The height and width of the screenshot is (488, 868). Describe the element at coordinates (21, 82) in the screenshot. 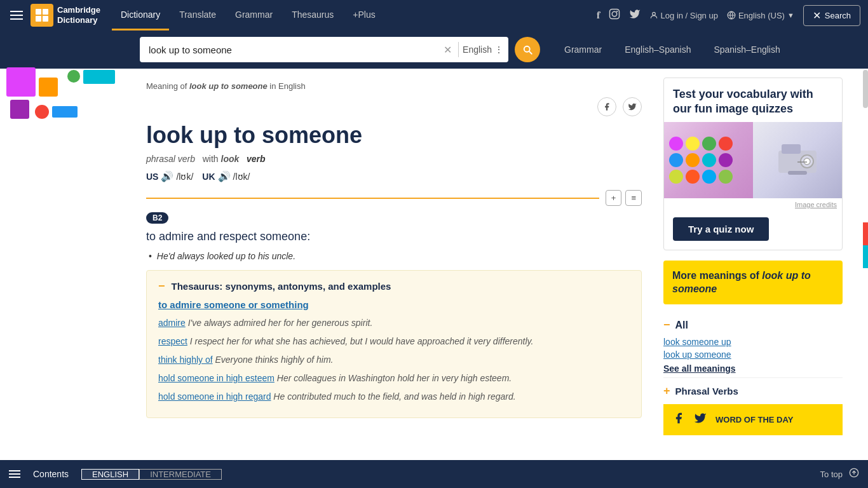

I see `deco-purple` at that location.